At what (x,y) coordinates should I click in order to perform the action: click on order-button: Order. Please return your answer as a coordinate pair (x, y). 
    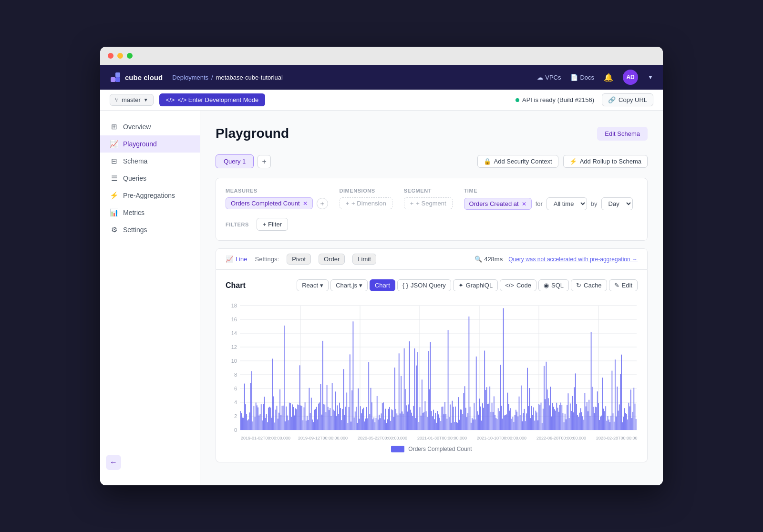
    Looking at the image, I should click on (332, 259).